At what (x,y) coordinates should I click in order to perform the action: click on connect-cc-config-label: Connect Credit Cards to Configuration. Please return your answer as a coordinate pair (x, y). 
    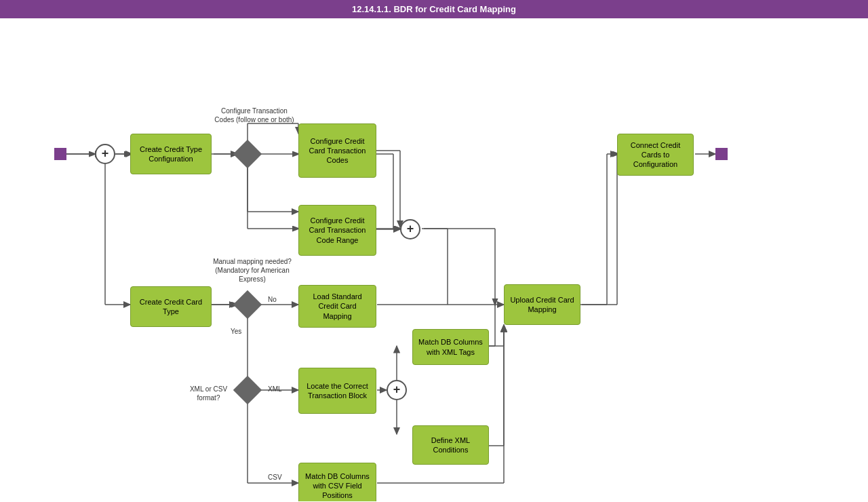
    Looking at the image, I should click on (655, 155).